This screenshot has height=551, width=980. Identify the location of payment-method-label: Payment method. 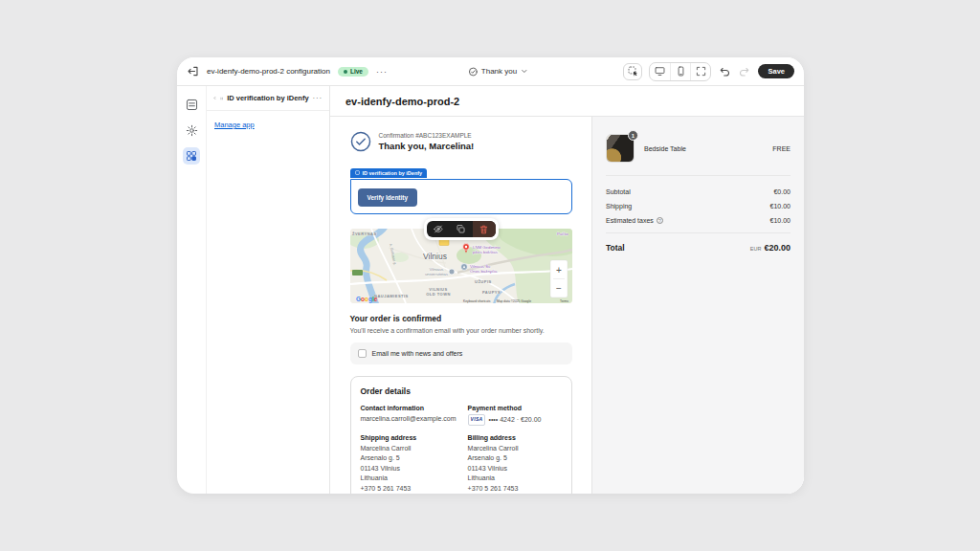
(515, 408).